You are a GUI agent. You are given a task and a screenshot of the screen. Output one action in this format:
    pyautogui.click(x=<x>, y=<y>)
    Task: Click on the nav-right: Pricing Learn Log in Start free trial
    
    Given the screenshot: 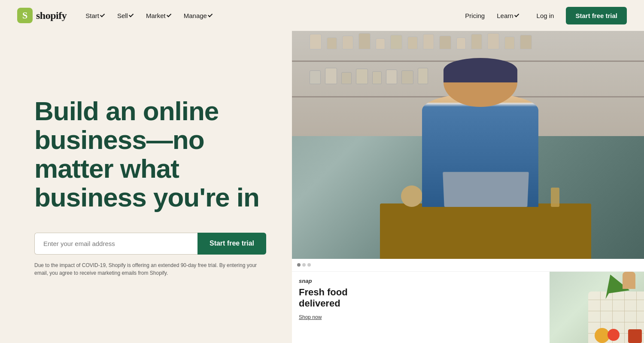 What is the action you would take?
    pyautogui.click(x=544, y=15)
    